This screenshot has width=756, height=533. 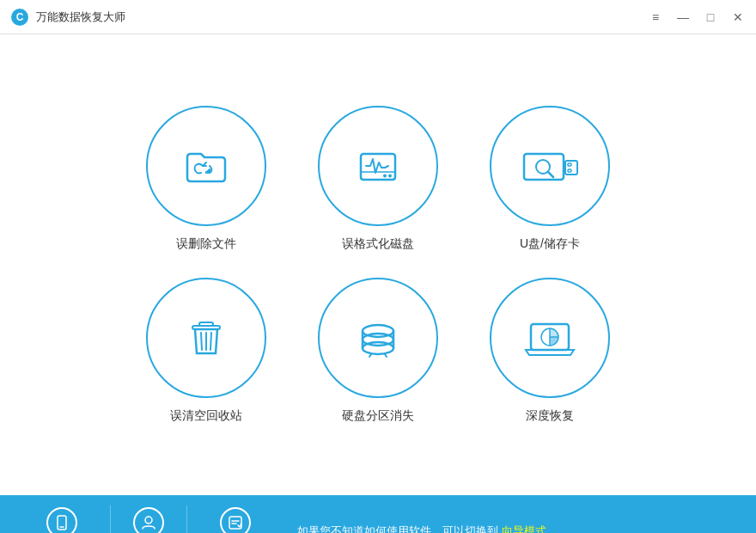 I want to click on feature-circle-deleted-files, so click(x=206, y=166).